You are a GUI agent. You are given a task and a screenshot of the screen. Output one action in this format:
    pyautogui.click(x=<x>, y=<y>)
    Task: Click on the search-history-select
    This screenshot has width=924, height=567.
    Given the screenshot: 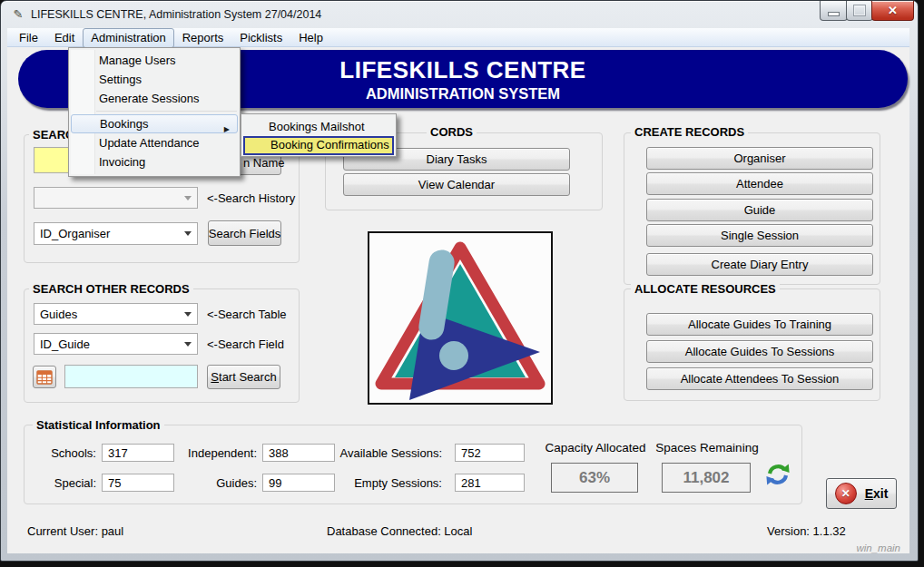 What is the action you would take?
    pyautogui.click(x=116, y=198)
    